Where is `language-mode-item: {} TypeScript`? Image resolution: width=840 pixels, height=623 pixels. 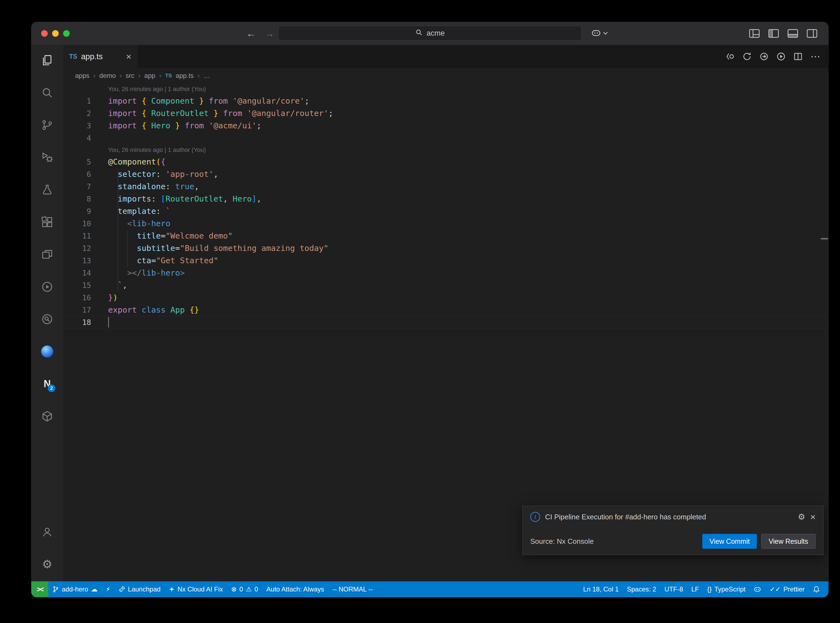
language-mode-item: {} TypeScript is located at coordinates (726, 589).